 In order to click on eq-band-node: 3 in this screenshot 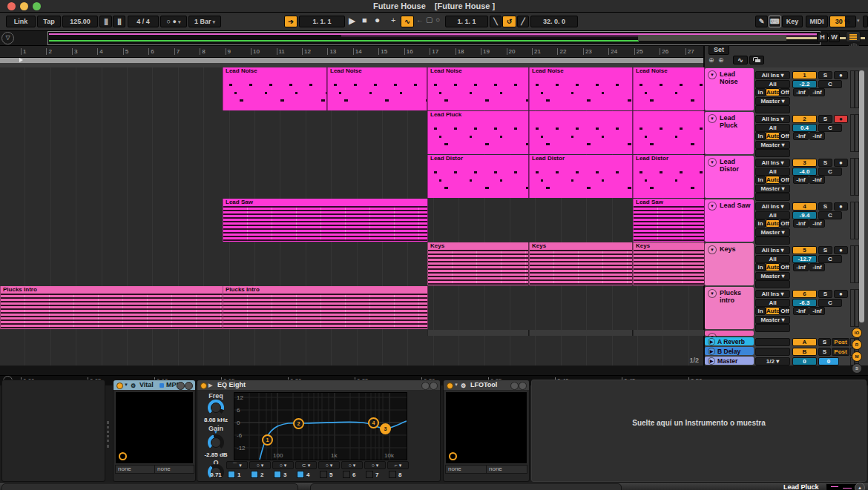, I will do `click(386, 428)`.